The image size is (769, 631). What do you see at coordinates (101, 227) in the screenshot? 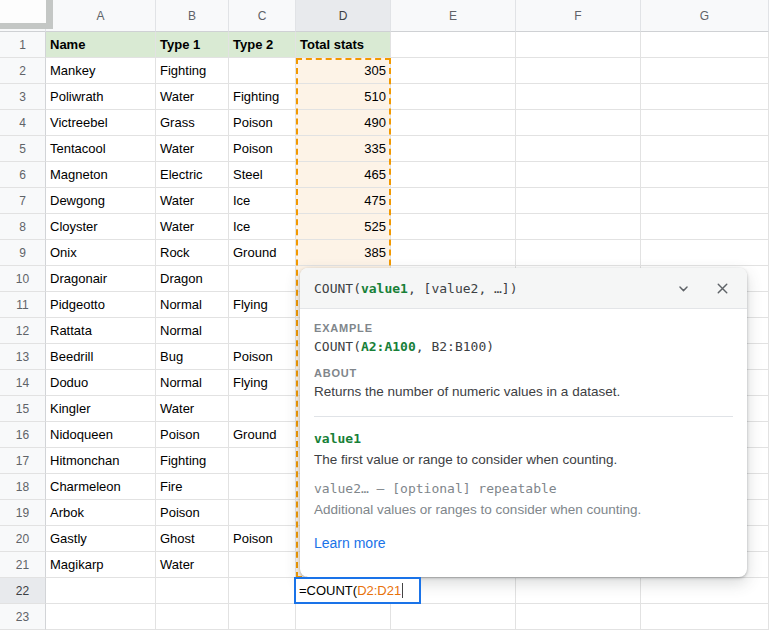
I see `cell: Cloyster` at bounding box center [101, 227].